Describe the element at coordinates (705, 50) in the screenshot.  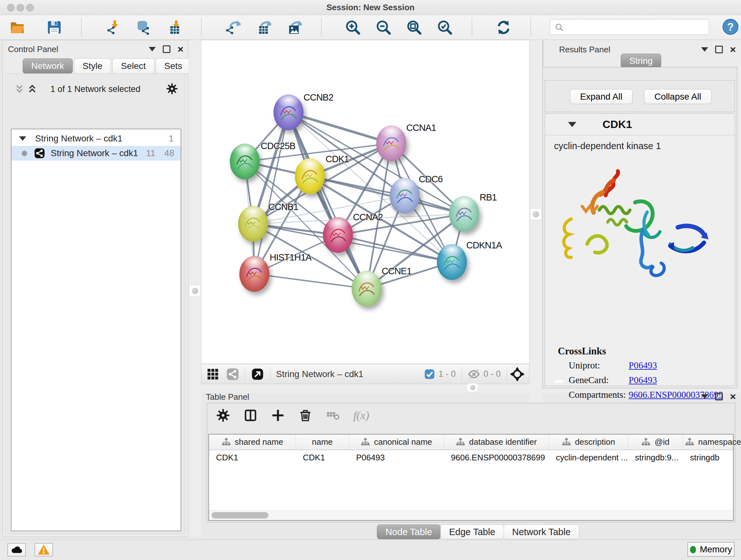
I see `results-panel-menu-icon` at that location.